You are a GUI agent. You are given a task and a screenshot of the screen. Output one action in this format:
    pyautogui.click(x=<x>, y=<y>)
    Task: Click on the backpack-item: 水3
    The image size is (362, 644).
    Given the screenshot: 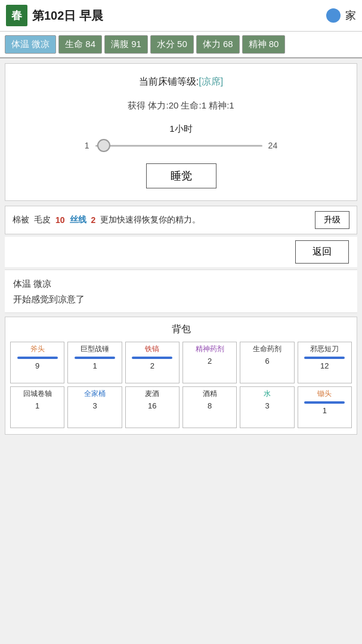 What is the action you would take?
    pyautogui.click(x=267, y=407)
    